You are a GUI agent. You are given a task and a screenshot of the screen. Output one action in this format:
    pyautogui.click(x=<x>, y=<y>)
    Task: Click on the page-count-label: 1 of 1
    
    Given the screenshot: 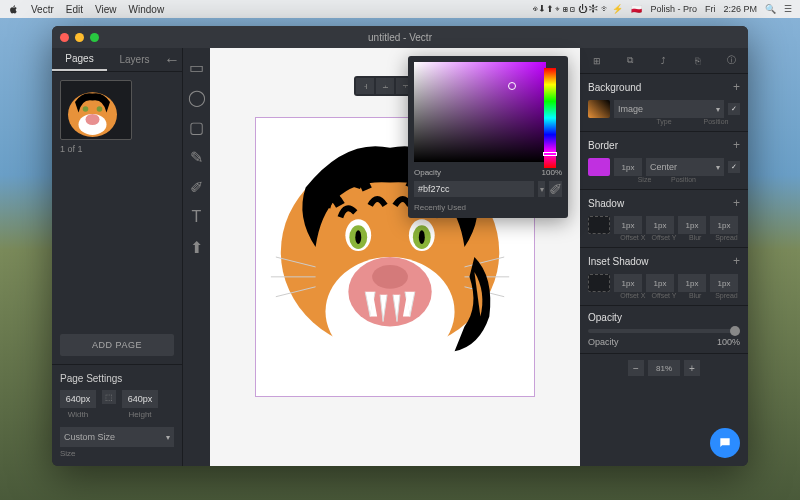 What is the action you would take?
    pyautogui.click(x=117, y=149)
    